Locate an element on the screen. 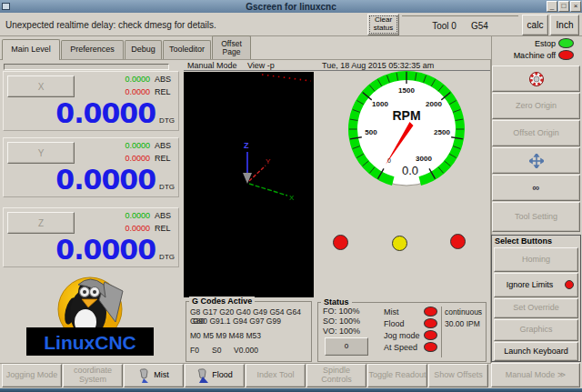 The image size is (582, 392). gauge-tick-2500: 2500 is located at coordinates (442, 133).